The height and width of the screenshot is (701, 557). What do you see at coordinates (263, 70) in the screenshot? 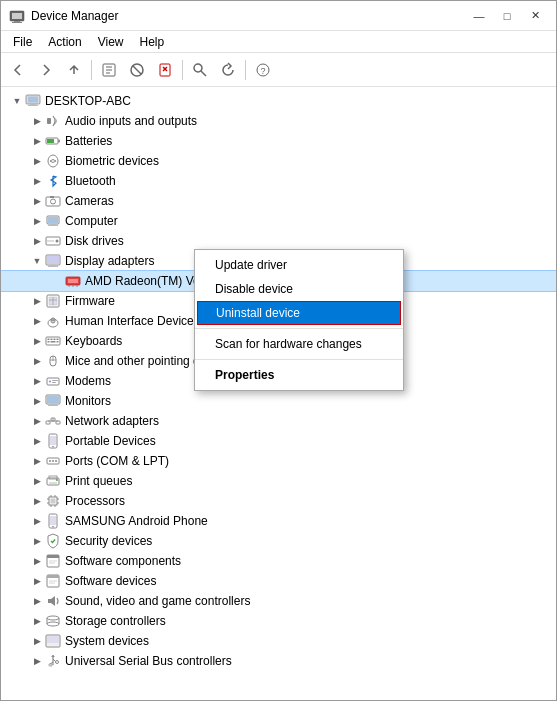
I see `toolbar-help: ?` at bounding box center [263, 70].